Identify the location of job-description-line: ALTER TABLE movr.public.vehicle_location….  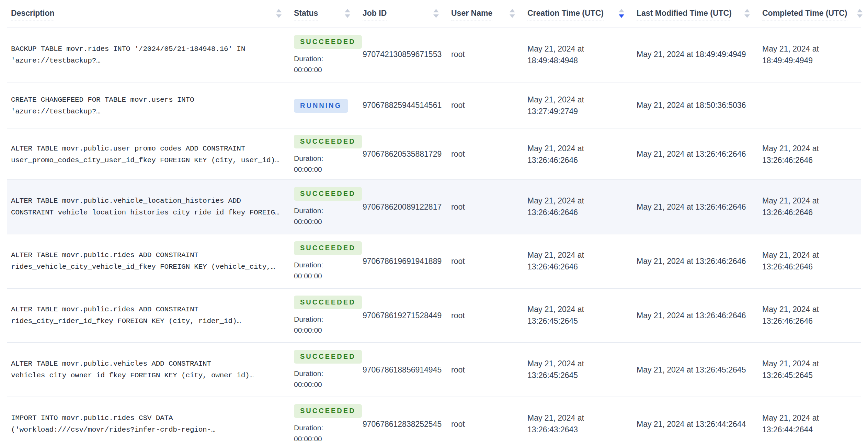
(152, 201).